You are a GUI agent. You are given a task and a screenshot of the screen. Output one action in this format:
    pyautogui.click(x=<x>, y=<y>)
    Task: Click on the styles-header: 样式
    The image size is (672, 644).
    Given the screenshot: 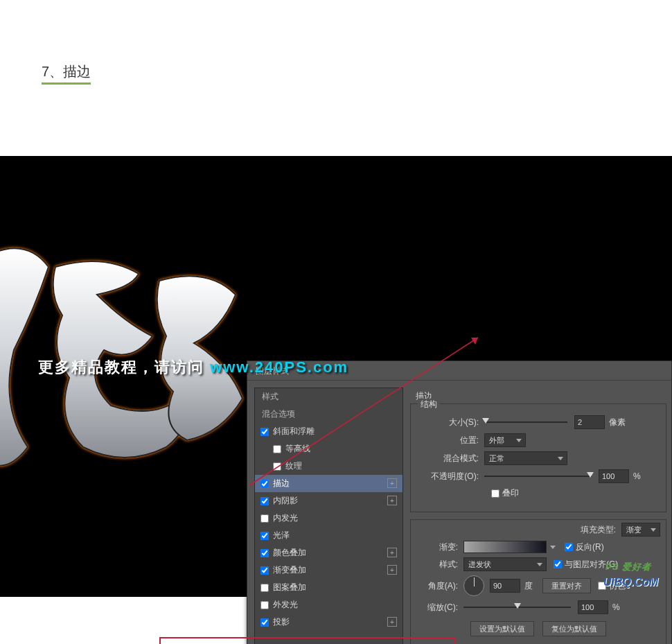 What is the action you would take?
    pyautogui.click(x=328, y=397)
    